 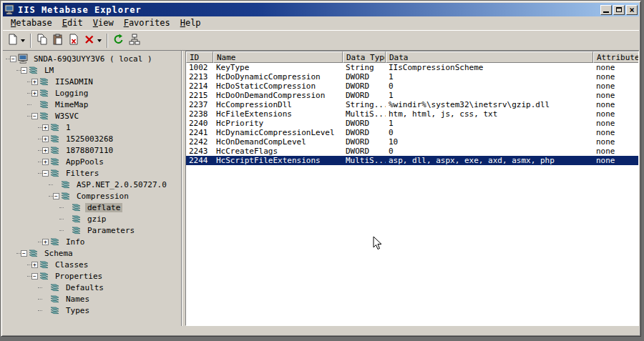 What do you see at coordinates (69, 127) in the screenshot?
I see `tree-item-label: 1` at bounding box center [69, 127].